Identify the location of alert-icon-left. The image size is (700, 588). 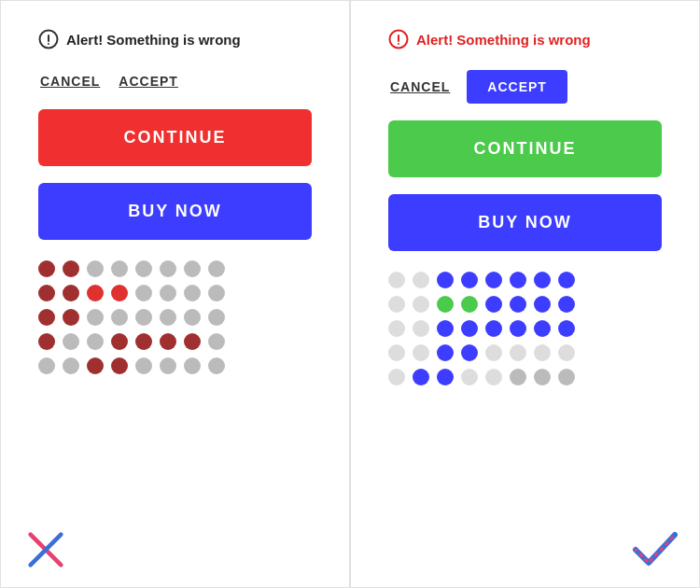
(49, 39).